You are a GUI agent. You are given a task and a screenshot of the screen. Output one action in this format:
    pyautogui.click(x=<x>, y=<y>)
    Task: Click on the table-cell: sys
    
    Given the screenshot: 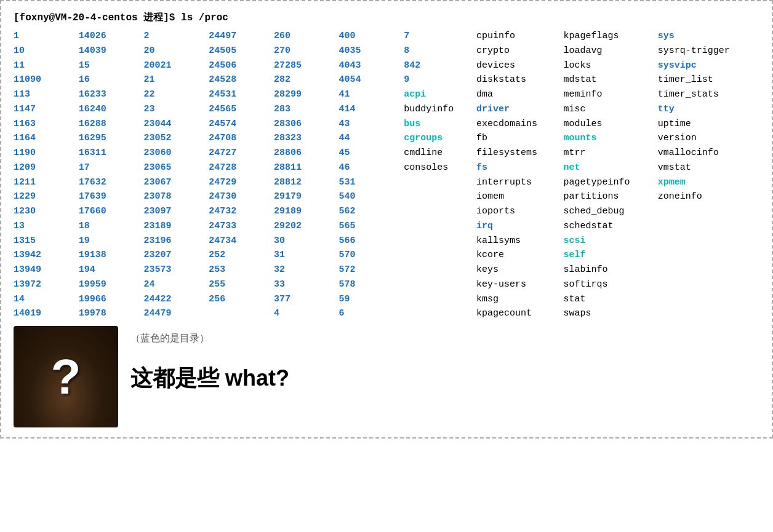 What is the action you would take?
    pyautogui.click(x=709, y=36)
    